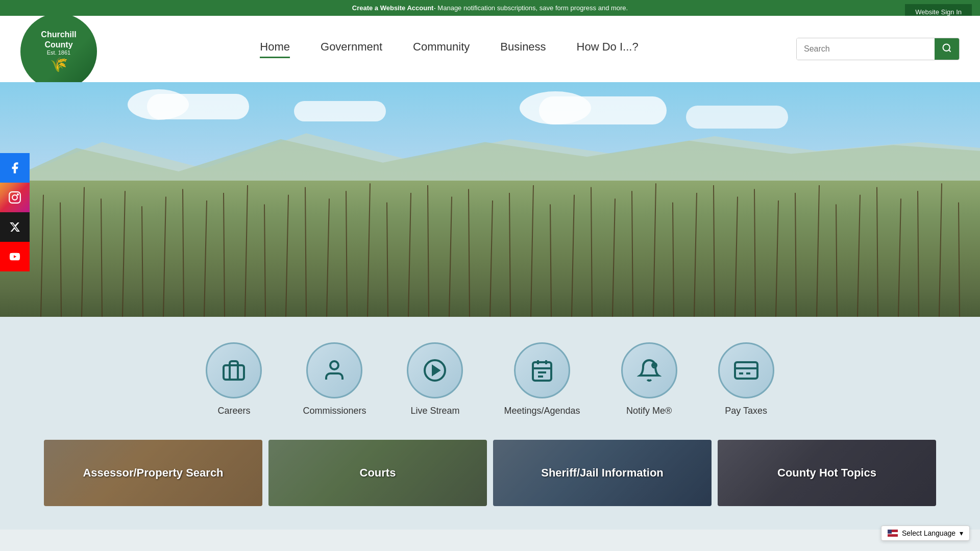 This screenshot has width=980, height=551. I want to click on search-button, so click(947, 49).